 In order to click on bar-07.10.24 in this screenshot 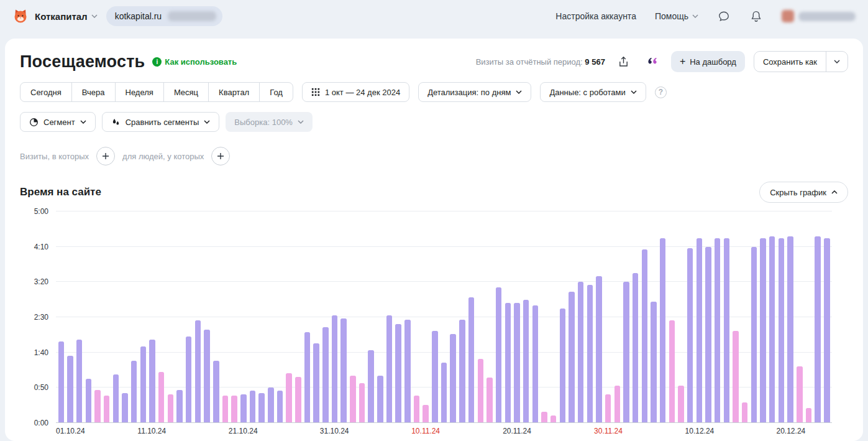, I will do `click(116, 398)`.